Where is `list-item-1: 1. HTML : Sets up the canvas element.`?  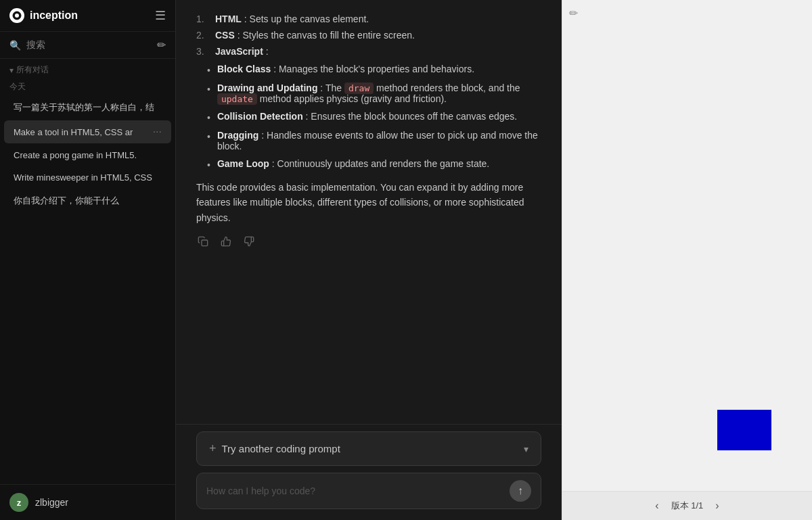
list-item-1: 1. HTML : Sets up the canvas element. is located at coordinates (369, 19).